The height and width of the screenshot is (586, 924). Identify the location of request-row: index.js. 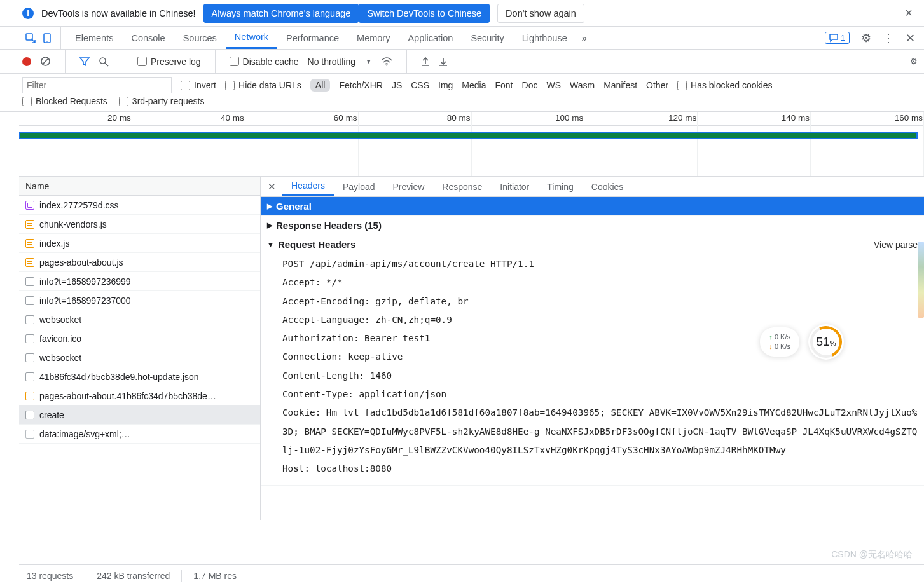
(140, 243).